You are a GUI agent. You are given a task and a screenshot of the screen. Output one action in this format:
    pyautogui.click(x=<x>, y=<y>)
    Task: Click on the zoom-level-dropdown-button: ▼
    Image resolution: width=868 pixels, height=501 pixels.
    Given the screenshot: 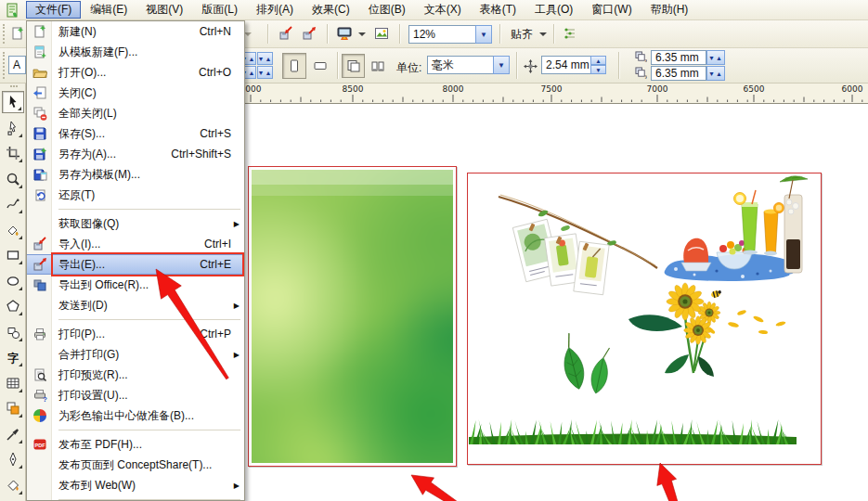 What is the action you would take?
    pyautogui.click(x=484, y=34)
    